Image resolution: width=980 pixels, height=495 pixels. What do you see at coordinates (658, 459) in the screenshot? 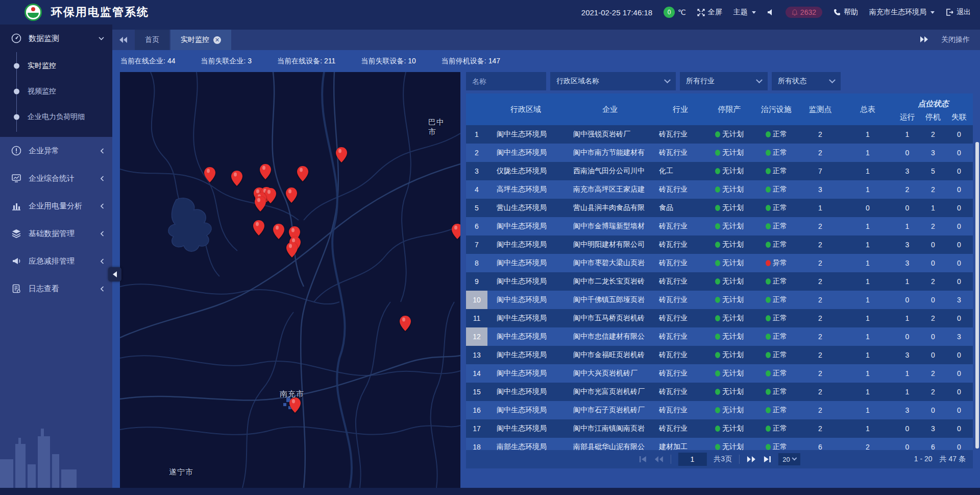
I see `prev-page-button` at bounding box center [658, 459].